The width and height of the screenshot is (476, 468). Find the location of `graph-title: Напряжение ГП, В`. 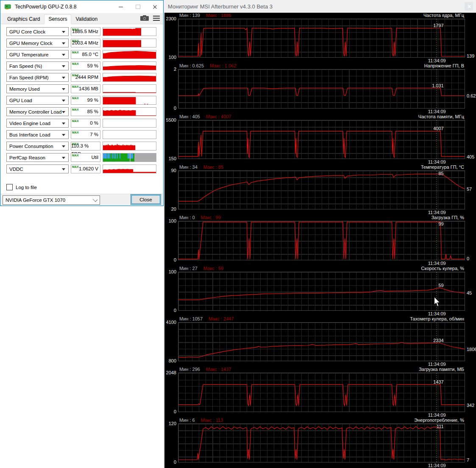

graph-title: Напряжение ГП, В is located at coordinates (444, 66).